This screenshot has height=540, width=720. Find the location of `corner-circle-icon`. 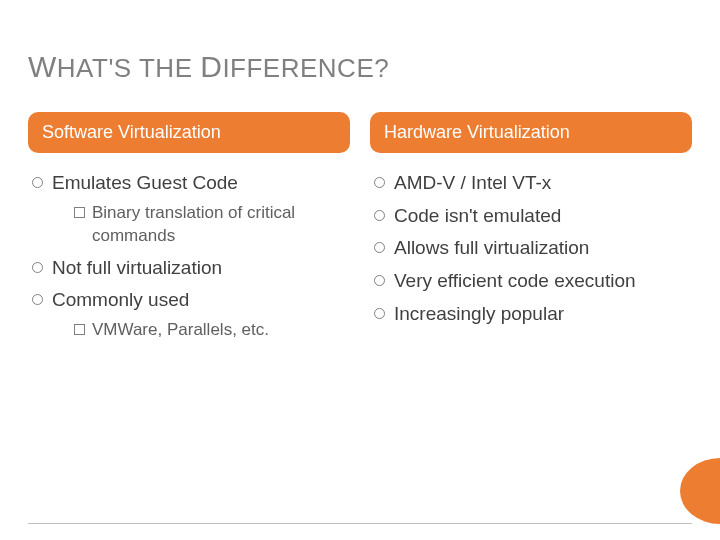

corner-circle-icon is located at coordinates (700, 491).